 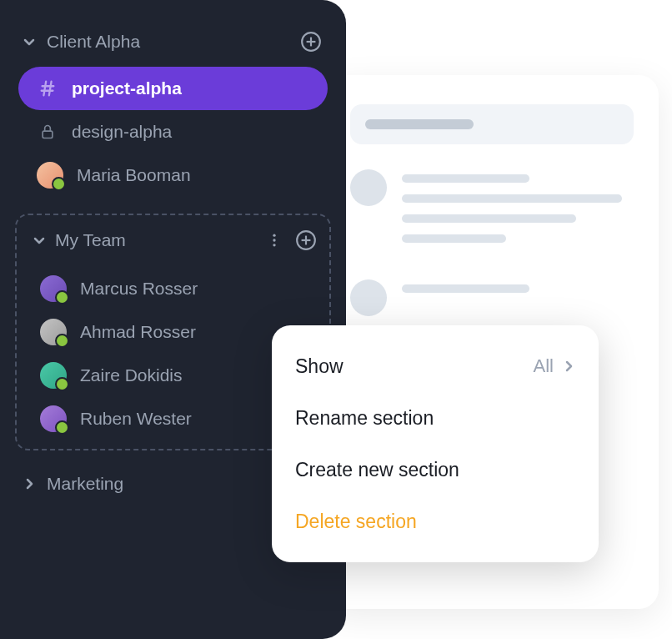 What do you see at coordinates (173, 289) in the screenshot?
I see `dm-marcus-rosser: Marcus Rosser` at bounding box center [173, 289].